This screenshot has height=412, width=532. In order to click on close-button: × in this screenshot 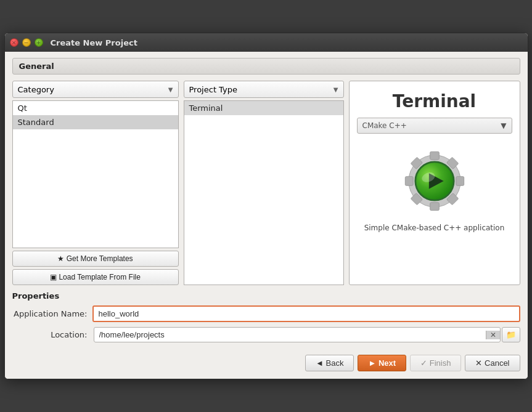, I will do `click(14, 42)`.